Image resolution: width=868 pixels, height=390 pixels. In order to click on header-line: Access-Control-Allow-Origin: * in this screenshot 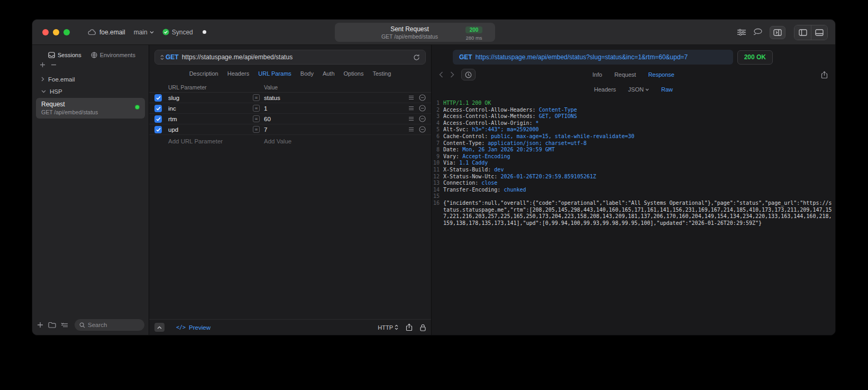, I will do `click(638, 124)`.